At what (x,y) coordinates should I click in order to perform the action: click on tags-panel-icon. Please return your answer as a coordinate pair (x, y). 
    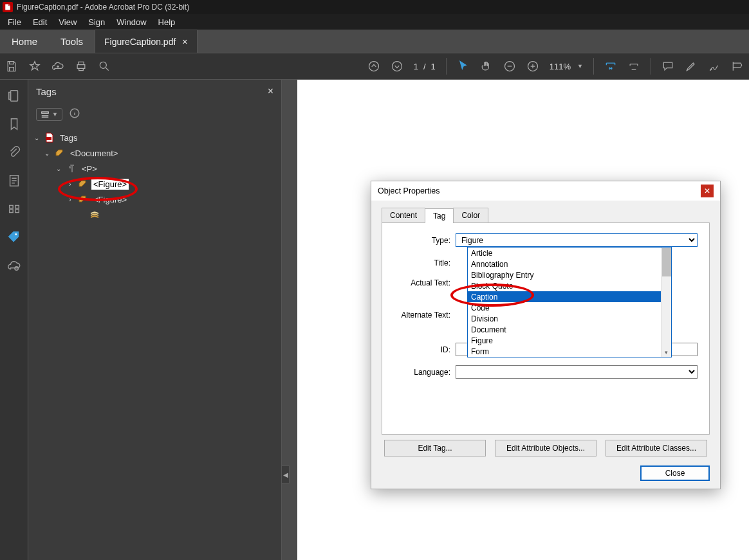
    Looking at the image, I should click on (14, 237).